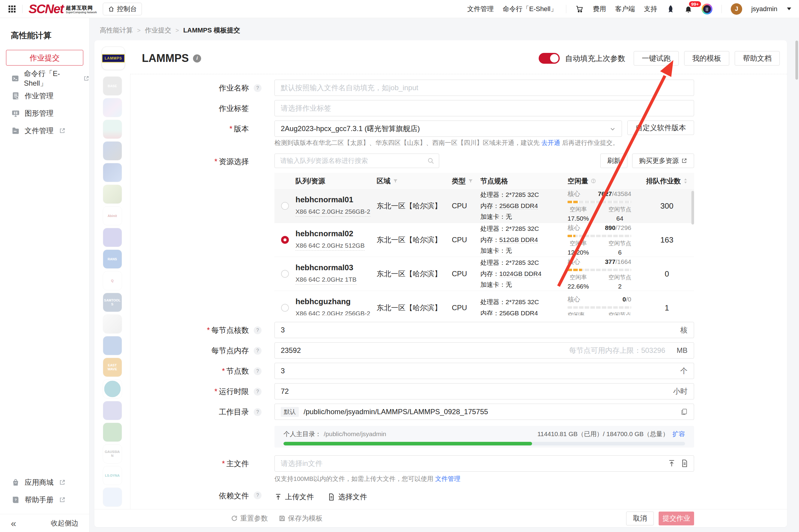 This screenshot has height=532, width=799. Describe the element at coordinates (12, 9) in the screenshot. I see `apps-grid-icon` at that location.